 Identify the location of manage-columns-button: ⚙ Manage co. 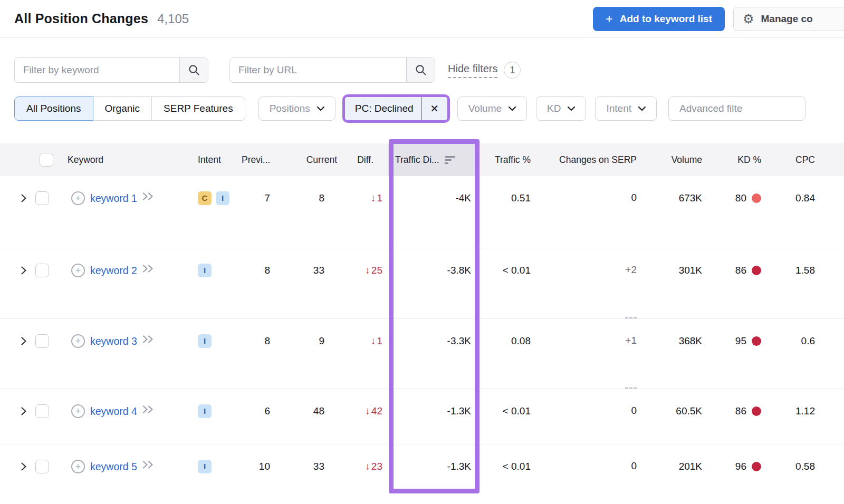
(789, 19).